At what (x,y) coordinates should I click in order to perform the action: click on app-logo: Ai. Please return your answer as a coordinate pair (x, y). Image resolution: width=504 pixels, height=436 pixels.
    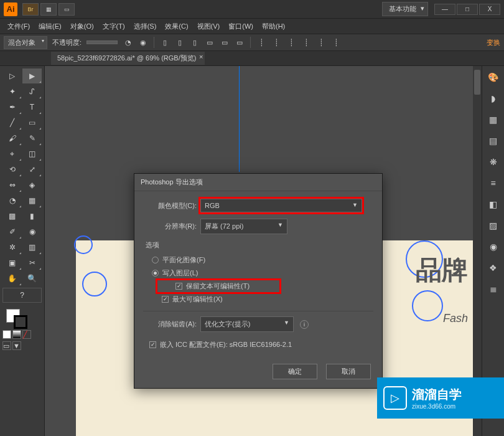
    Looking at the image, I should click on (11, 9).